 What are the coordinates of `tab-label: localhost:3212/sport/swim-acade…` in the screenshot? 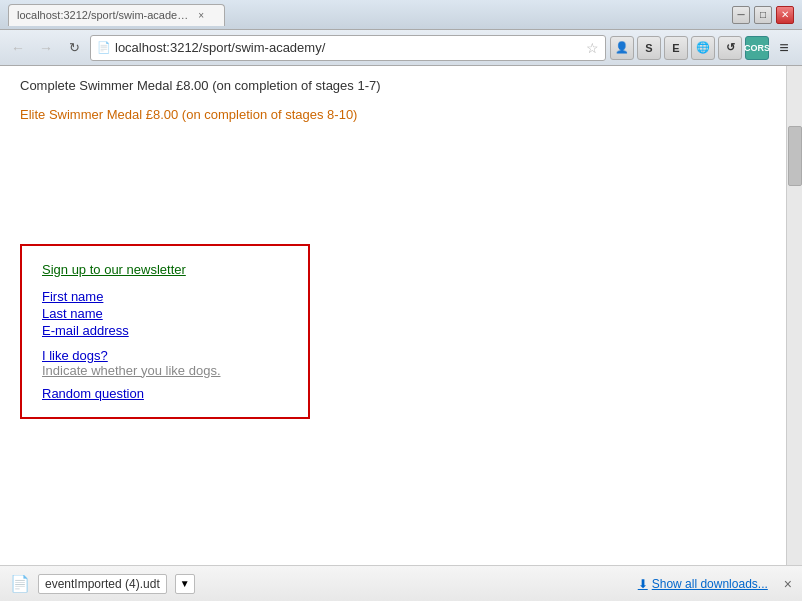 It's located at (102, 15).